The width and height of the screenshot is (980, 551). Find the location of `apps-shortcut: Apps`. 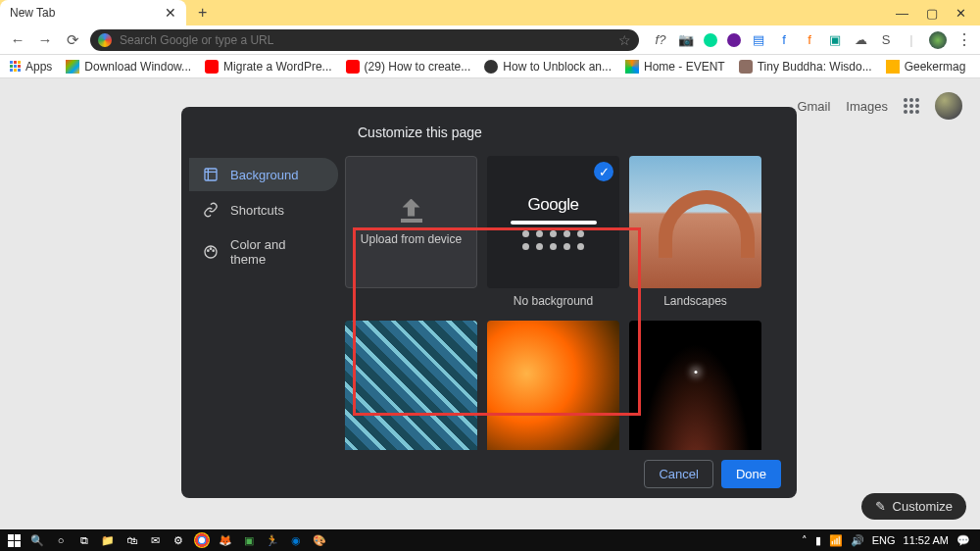

apps-shortcut: Apps is located at coordinates (31, 67).